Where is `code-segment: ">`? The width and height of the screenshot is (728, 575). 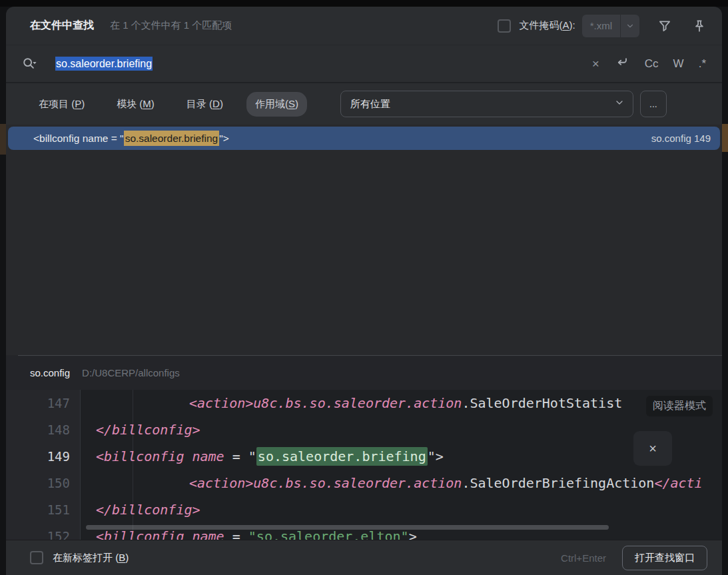 code-segment: "> is located at coordinates (436, 456).